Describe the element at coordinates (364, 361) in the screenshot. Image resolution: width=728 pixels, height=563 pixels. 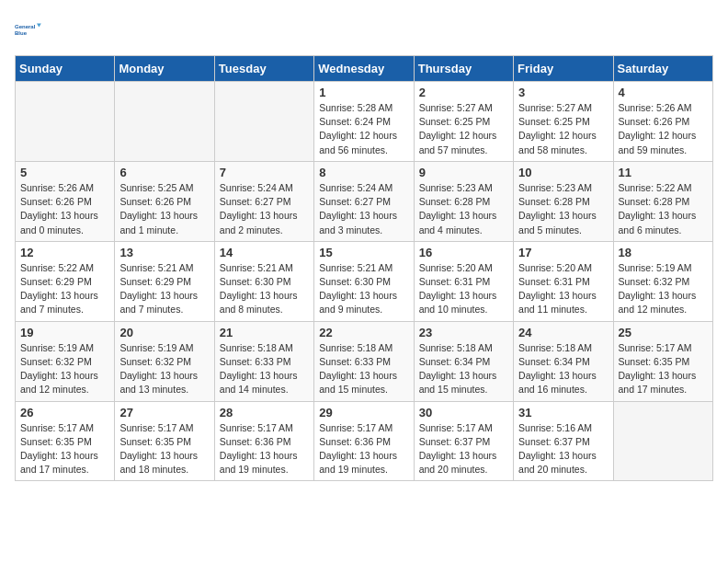
I see `calendar-week-4: 19Sunrise: 5:19 AM Sunset: 6:32 PM Dayli…` at that location.